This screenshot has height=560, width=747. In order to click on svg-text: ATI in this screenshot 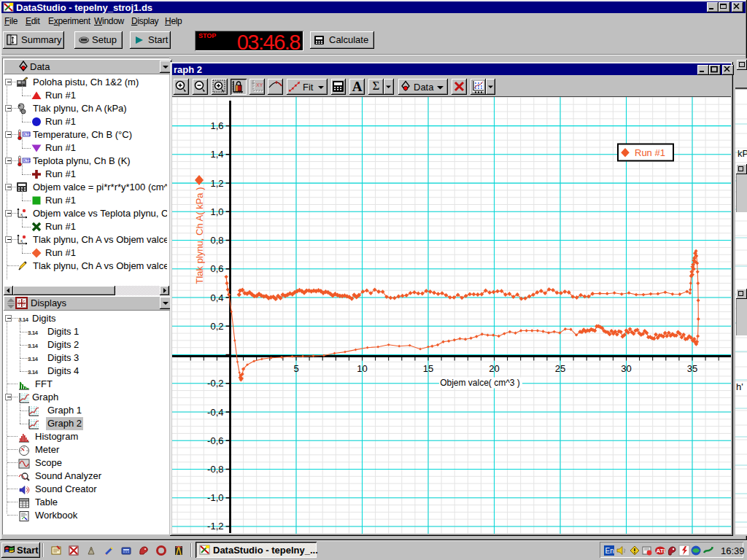, I will do `click(661, 551)`.